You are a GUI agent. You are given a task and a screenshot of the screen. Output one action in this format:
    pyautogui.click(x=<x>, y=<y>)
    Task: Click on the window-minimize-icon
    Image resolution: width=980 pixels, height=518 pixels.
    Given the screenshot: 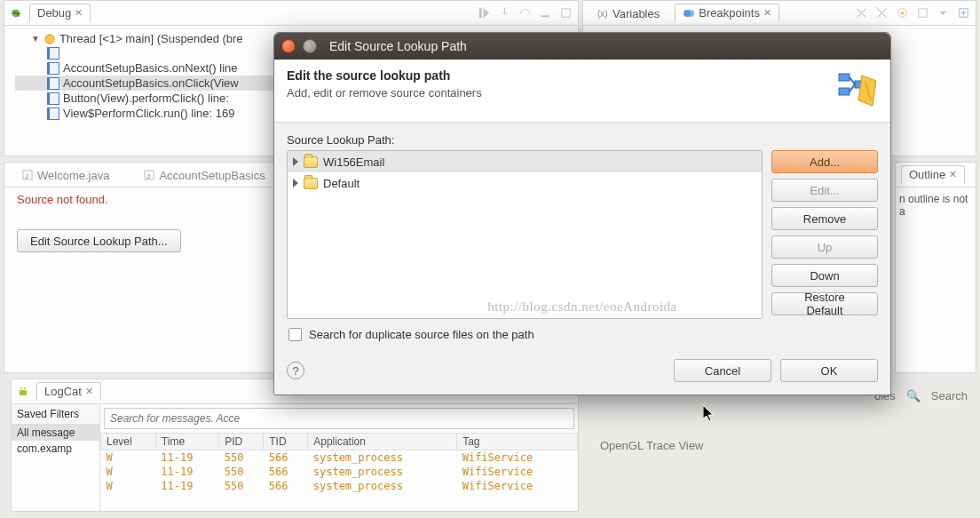 What is the action you would take?
    pyautogui.click(x=310, y=46)
    